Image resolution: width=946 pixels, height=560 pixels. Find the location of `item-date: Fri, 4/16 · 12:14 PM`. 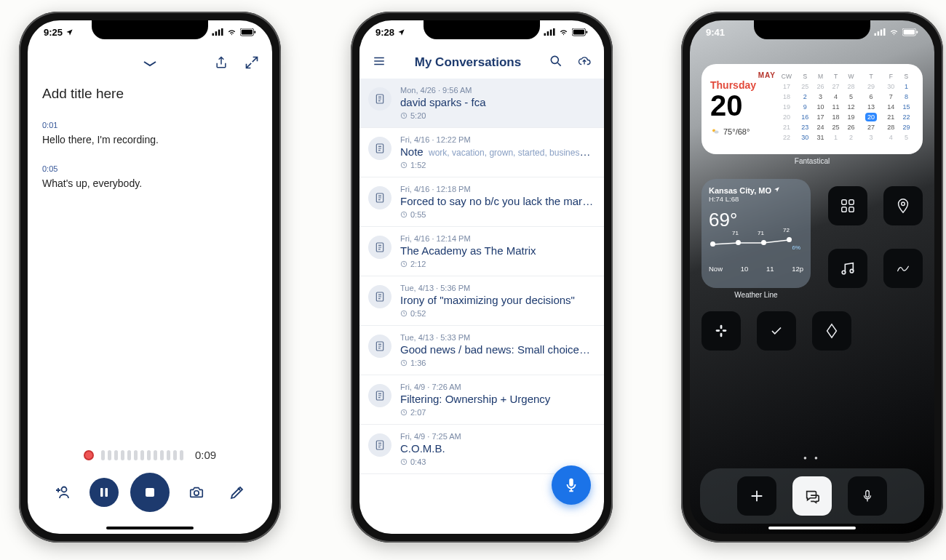

item-date: Fri, 4/16 · 12:14 PM is located at coordinates (497, 239).